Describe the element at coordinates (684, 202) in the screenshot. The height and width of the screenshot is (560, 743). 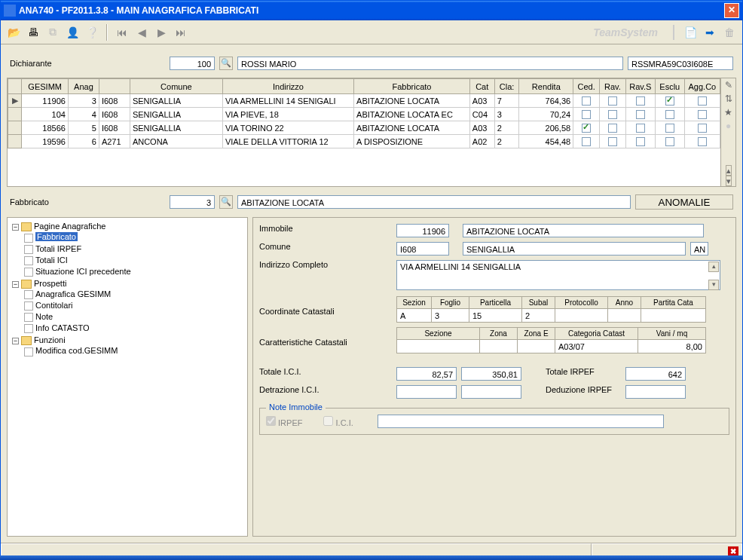
I see `anomalie-button: ANOMALIE` at that location.